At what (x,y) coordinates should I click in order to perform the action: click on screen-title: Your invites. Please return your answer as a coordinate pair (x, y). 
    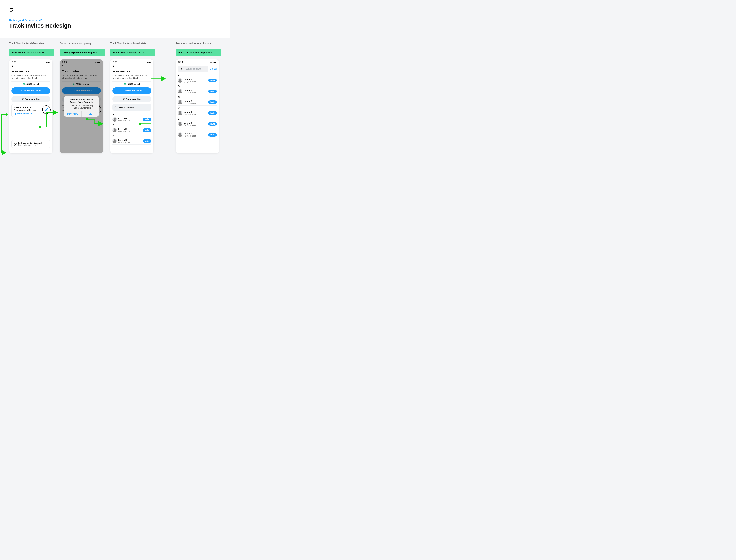
    Looking at the image, I should click on (132, 71).